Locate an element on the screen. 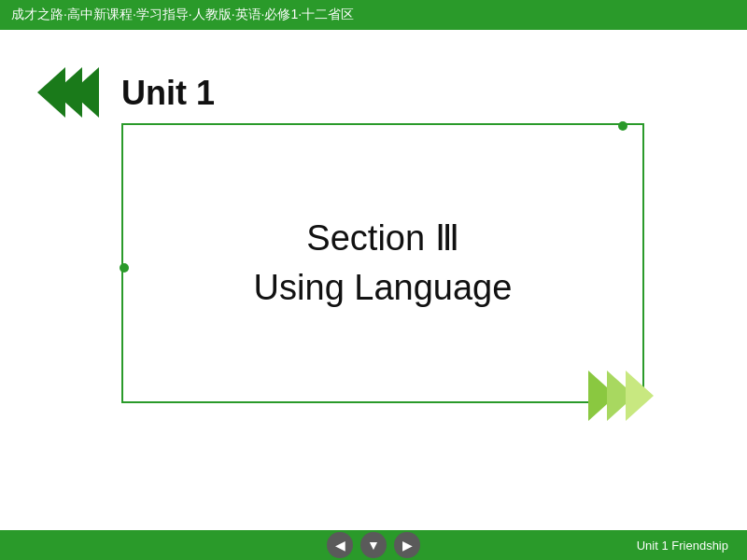 The image size is (747, 560). prev-icon: ◀ is located at coordinates (340, 545).